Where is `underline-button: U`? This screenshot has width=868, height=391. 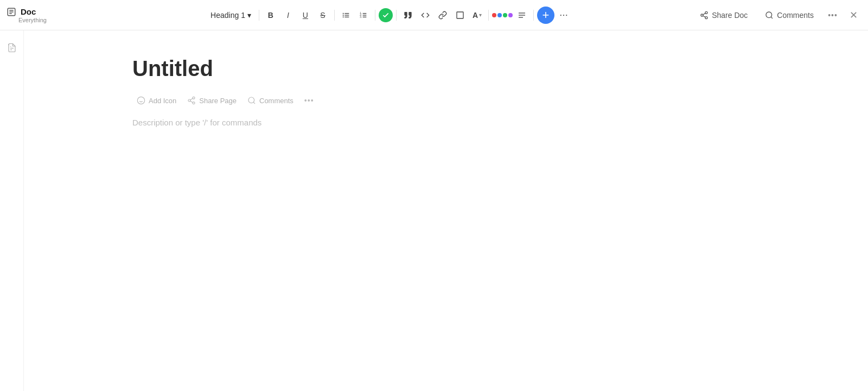
underline-button: U is located at coordinates (305, 15).